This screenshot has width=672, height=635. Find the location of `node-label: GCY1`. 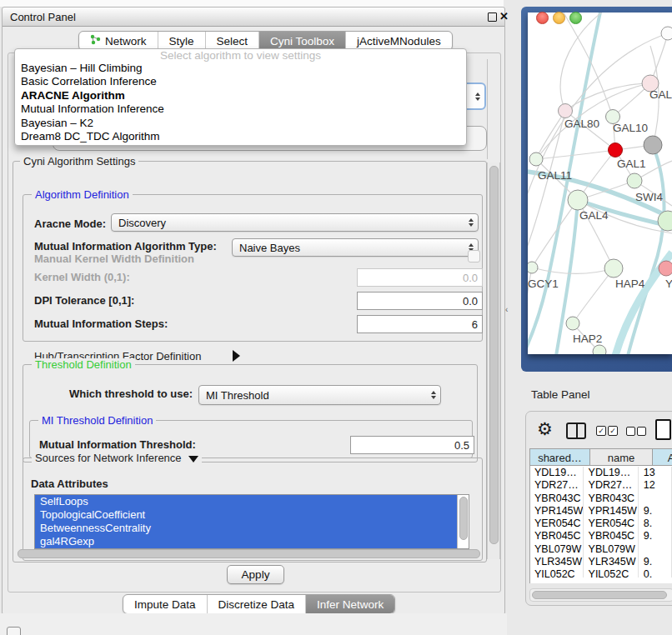

node-label: GCY1 is located at coordinates (544, 283).